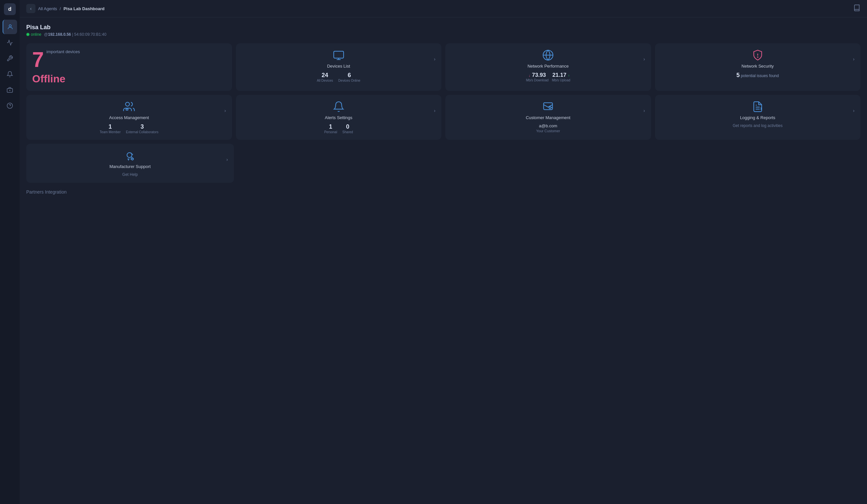 This screenshot has height=504, width=867. I want to click on download-value: ↓ 73.93, so click(537, 75).